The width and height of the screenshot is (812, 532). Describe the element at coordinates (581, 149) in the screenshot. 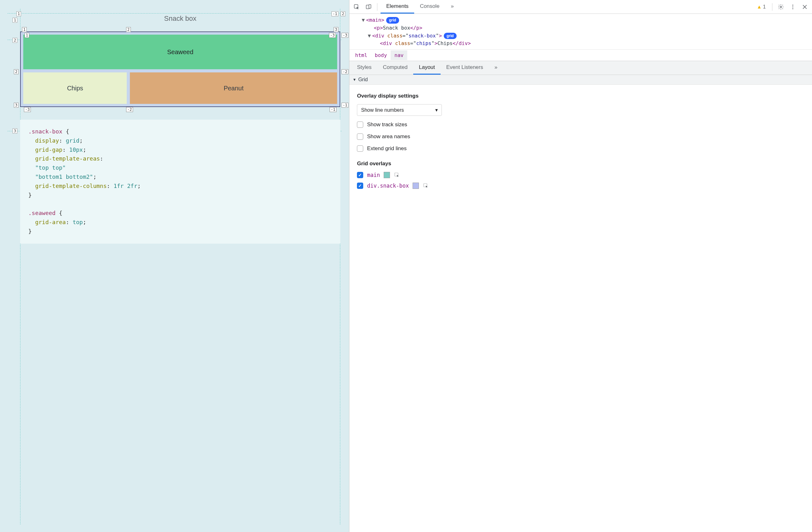

I see `checkbox-extend-grid-lines: Extend grid lines` at that location.